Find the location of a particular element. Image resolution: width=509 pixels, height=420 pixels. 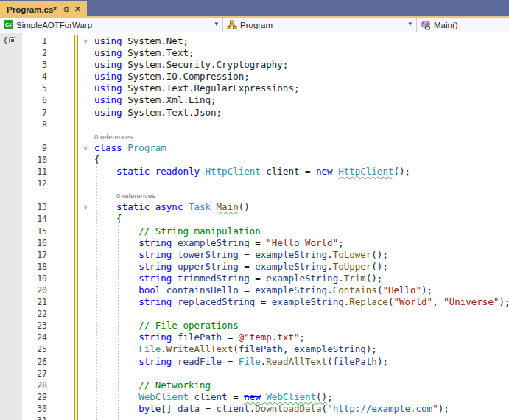

code-text: using System.Text.Json; is located at coordinates (158, 113).